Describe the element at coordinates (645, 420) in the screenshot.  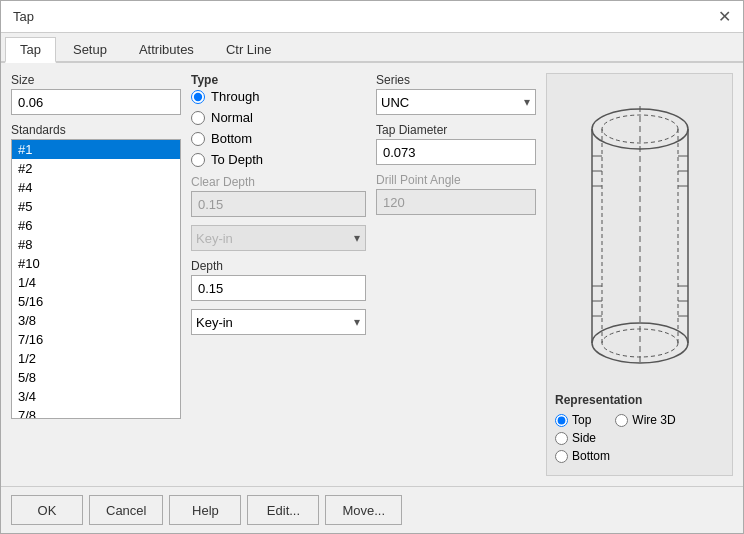
I see `rep-wire-3d: Wire 3D` at that location.